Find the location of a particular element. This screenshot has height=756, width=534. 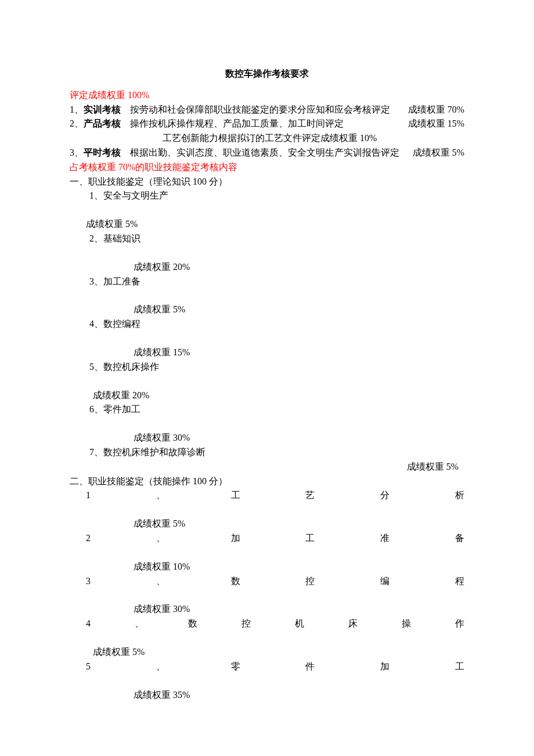

item-bold: 平时考核 is located at coordinates (102, 152).